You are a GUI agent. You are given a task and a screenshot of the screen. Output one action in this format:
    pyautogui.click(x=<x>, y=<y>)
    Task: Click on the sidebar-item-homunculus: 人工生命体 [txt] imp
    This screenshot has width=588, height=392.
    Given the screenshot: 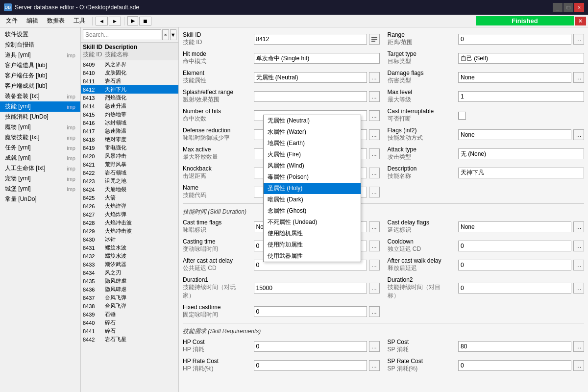 What is the action you would take?
    pyautogui.click(x=40, y=169)
    